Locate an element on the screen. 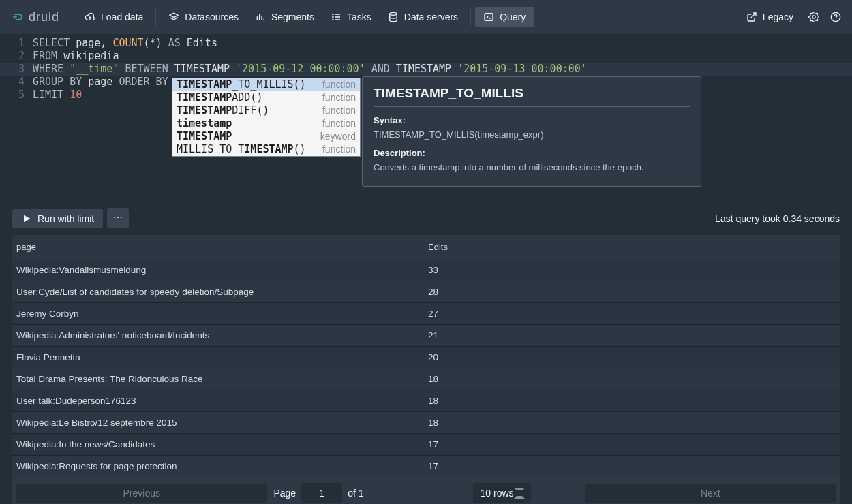 The image size is (852, 504). header-edits: Edits is located at coordinates (632, 247).